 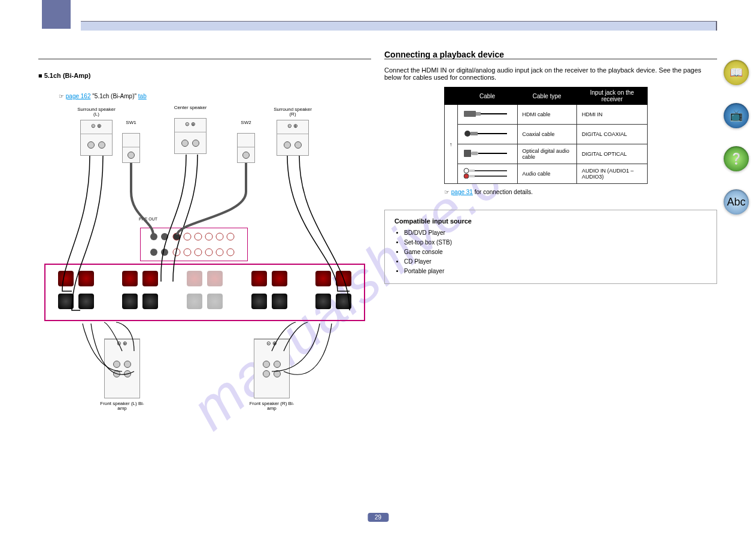 What do you see at coordinates (612, 96) in the screenshot?
I see `th-input: Input jack on the receiver` at bounding box center [612, 96].